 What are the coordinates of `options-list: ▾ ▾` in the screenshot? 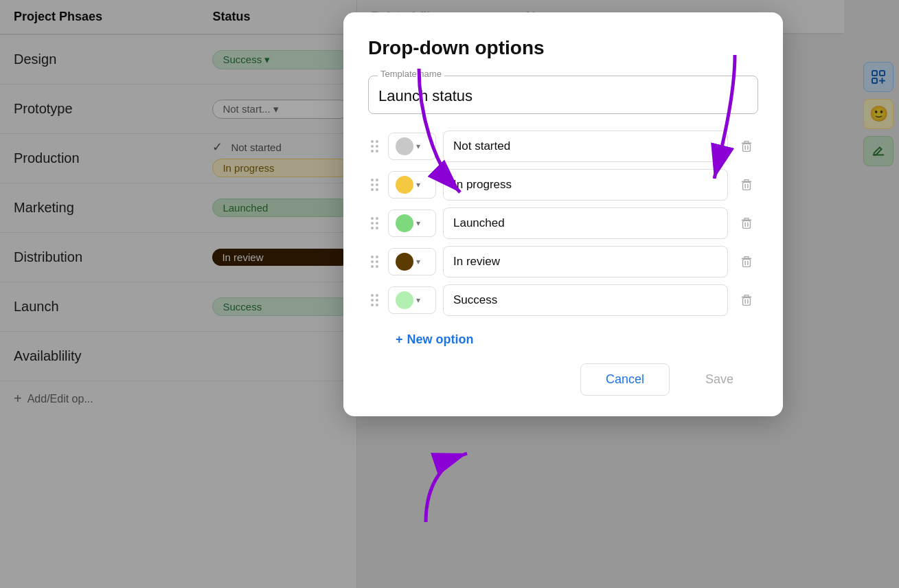 It's located at (563, 223).